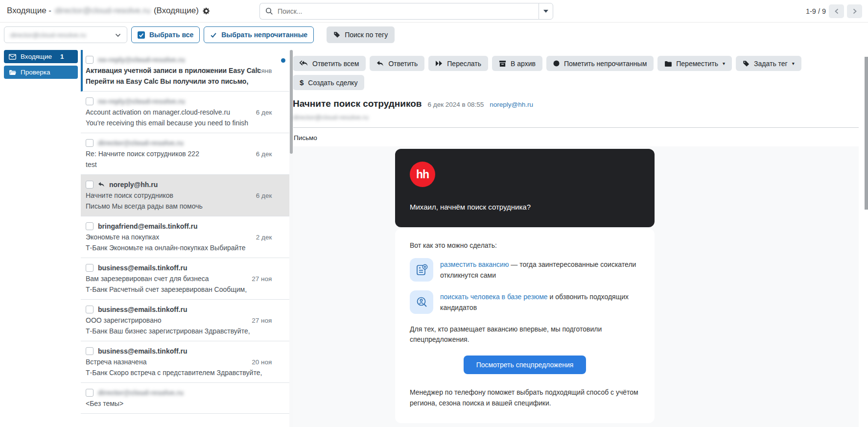 This screenshot has height=427, width=868. Describe the element at coordinates (41, 57) in the screenshot. I see `sidebar-item-inbox: Входящие 1` at that location.